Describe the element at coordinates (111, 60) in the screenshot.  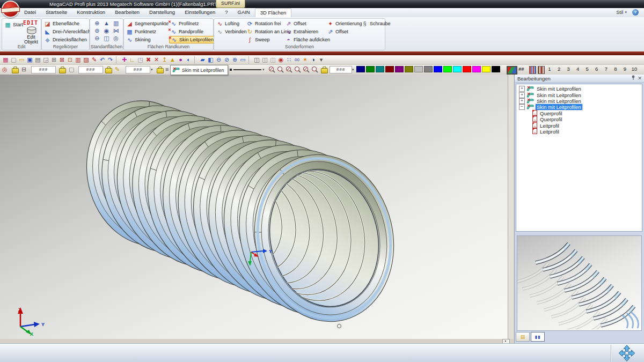
I see `redo-icon: ↷` at that location.